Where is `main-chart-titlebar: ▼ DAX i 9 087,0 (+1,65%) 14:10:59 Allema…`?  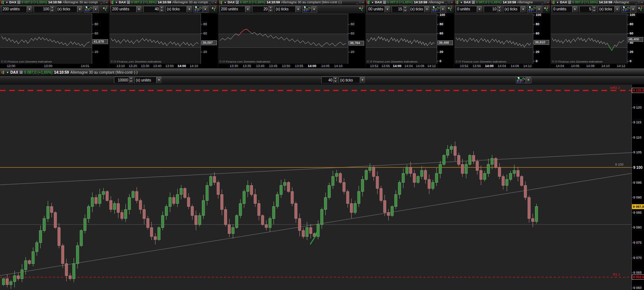
main-chart-titlebar: ▼ DAX i 9 087,0 (+1,65%) 14:10:59 Allema… is located at coordinates (322, 72).